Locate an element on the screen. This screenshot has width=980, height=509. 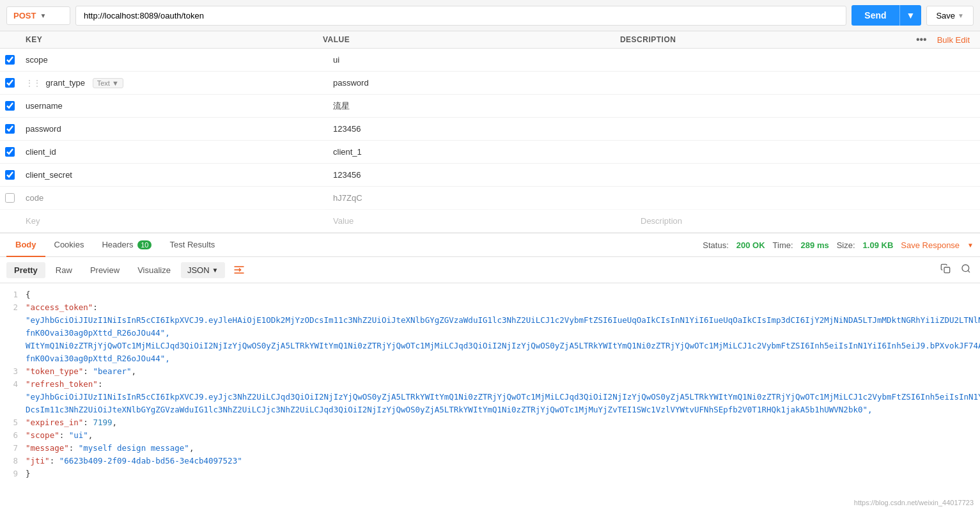
more-options-icon: ••• is located at coordinates (922, 40).